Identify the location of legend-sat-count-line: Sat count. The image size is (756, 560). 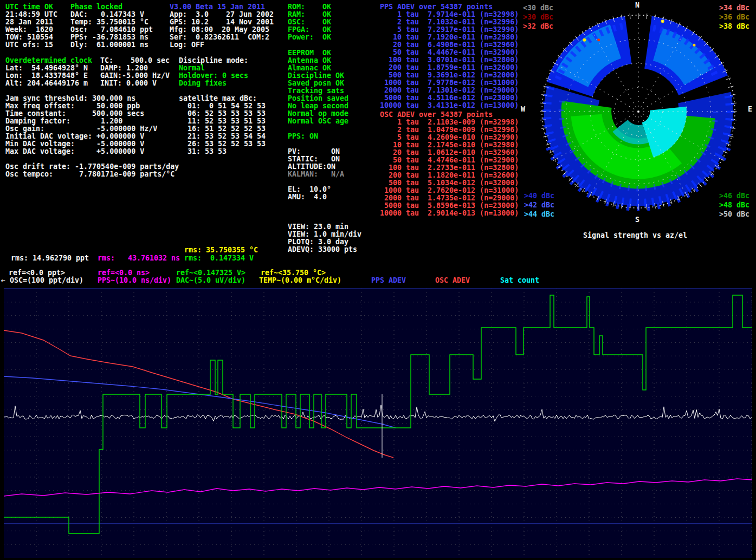
(520, 281).